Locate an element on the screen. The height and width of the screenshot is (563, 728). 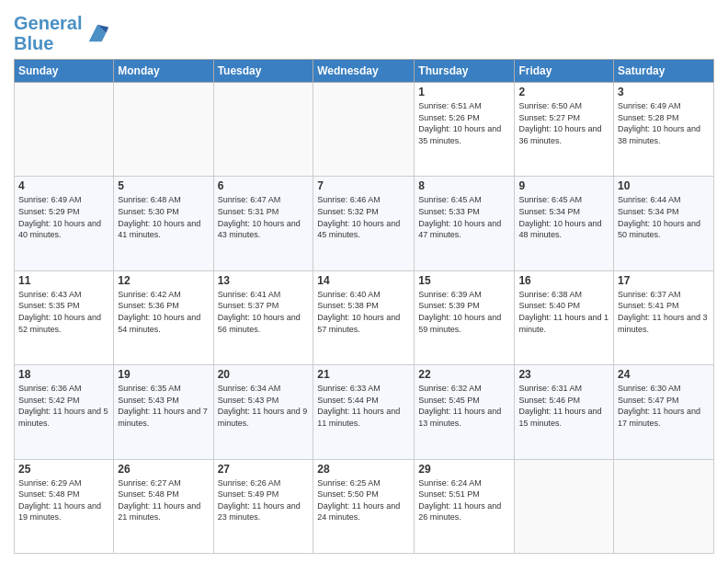
day-number: 16 is located at coordinates (564, 281).